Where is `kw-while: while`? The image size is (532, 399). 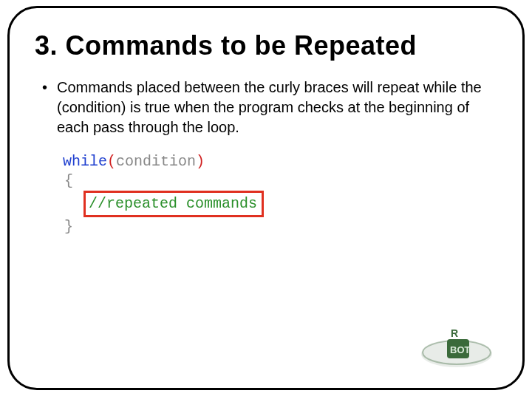 kw-while: while is located at coordinates (85, 161).